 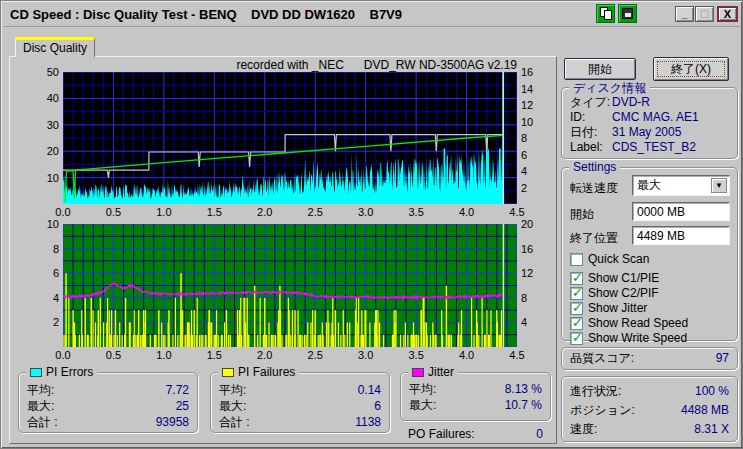 What do you see at coordinates (610, 88) in the screenshot?
I see `disc-info-title: ディスク情報` at bounding box center [610, 88].